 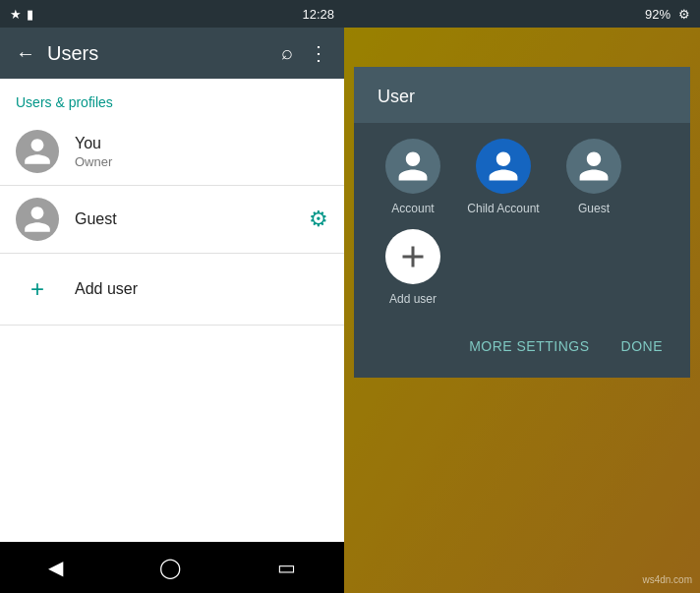 I want to click on recents-nav-icon: ▭, so click(x=287, y=567).